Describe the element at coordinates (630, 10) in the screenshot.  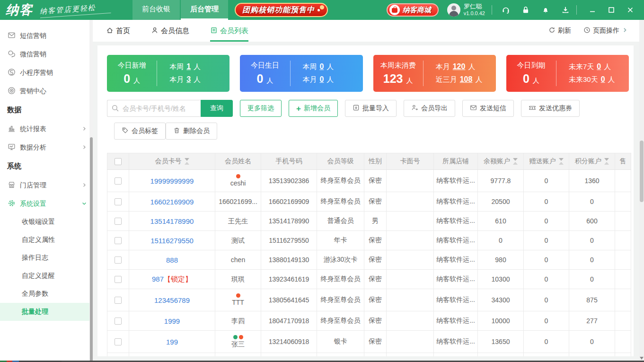
I see `close-button` at that location.